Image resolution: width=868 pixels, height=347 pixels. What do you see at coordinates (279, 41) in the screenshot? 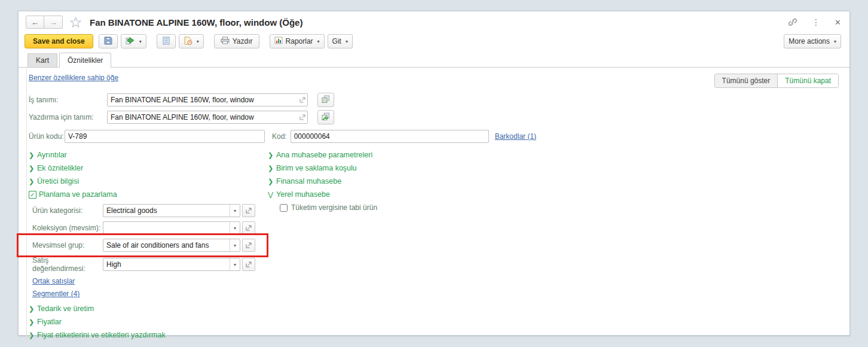
I see `report-chart-icon` at bounding box center [279, 41].